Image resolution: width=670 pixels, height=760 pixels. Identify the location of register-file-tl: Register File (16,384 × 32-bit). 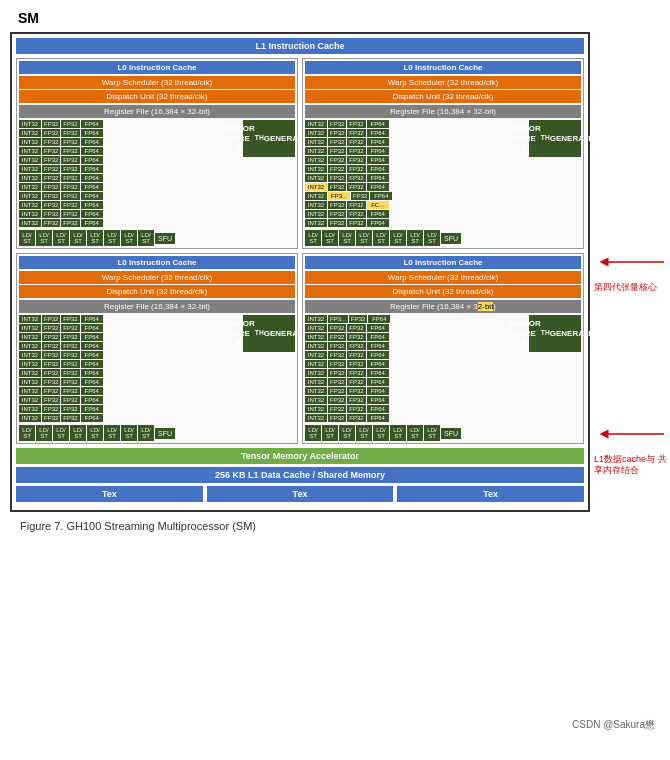
(157, 112).